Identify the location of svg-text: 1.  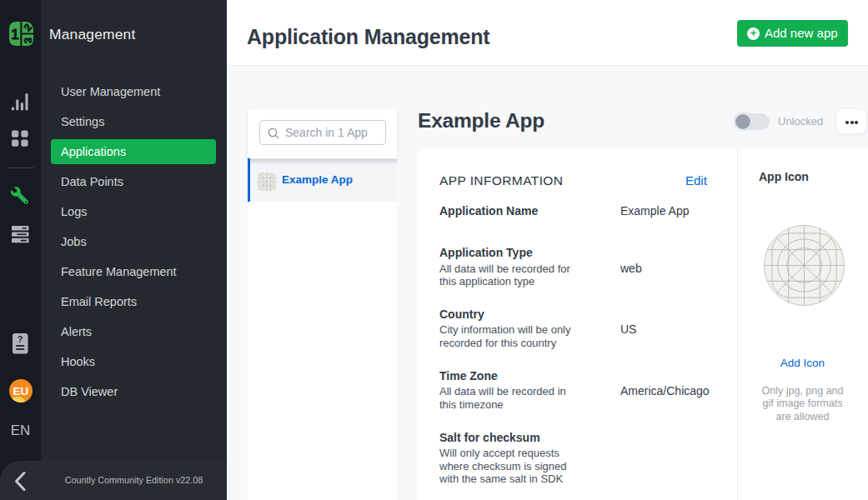
(15, 35).